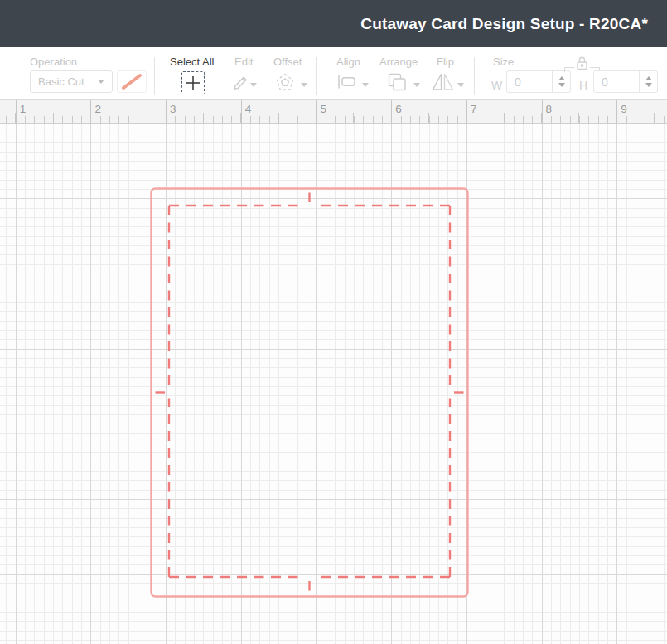  I want to click on size-label: Size, so click(504, 61).